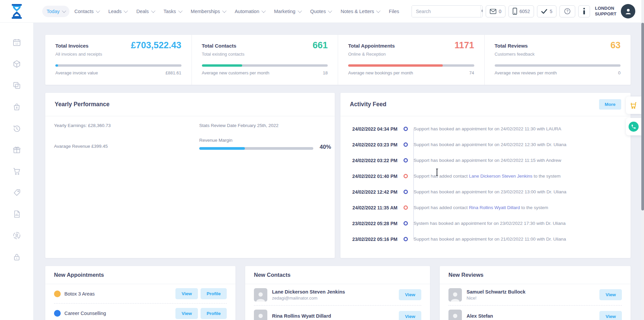  Describe the element at coordinates (208, 11) in the screenshot. I see `nav-item-memberships: Memberships` at that location.